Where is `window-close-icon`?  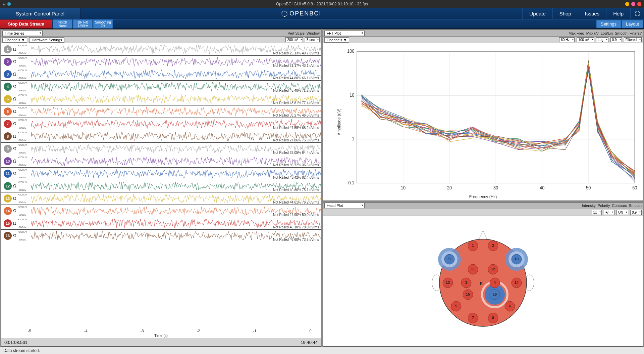
window-close-icon is located at coordinates (639, 4).